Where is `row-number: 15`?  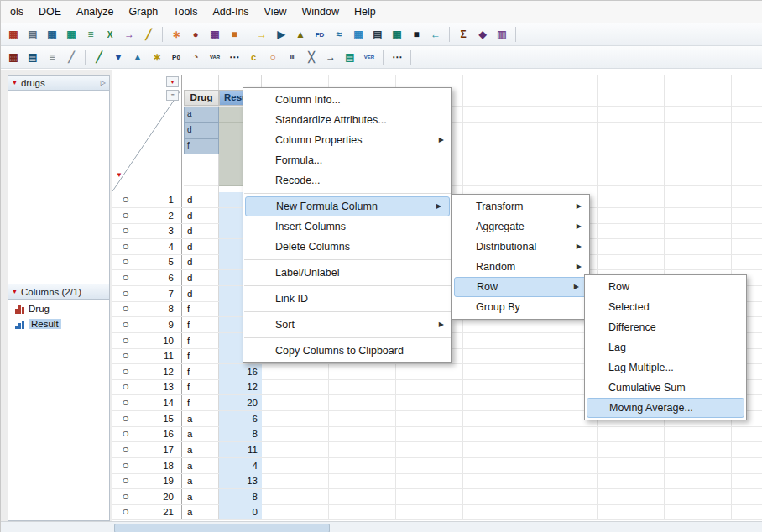 row-number: 15 is located at coordinates (154, 419).